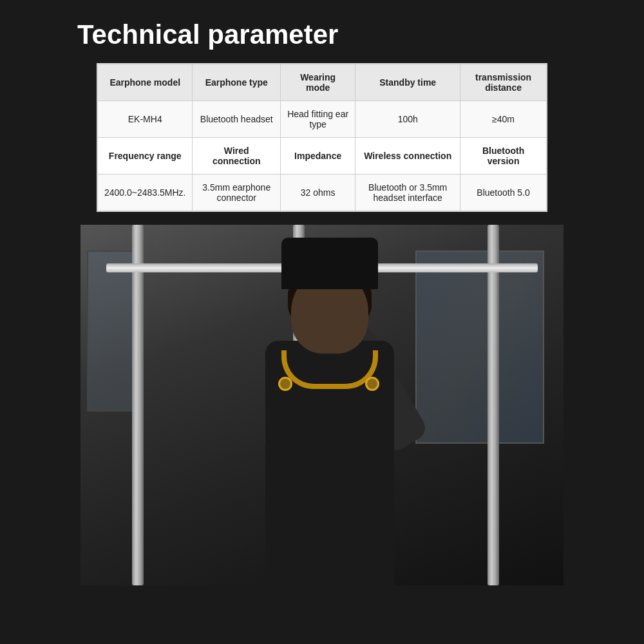 The height and width of the screenshot is (644, 644). Describe the element at coordinates (146, 156) in the screenshot. I see `col-header-freq: Frequency range` at that location.